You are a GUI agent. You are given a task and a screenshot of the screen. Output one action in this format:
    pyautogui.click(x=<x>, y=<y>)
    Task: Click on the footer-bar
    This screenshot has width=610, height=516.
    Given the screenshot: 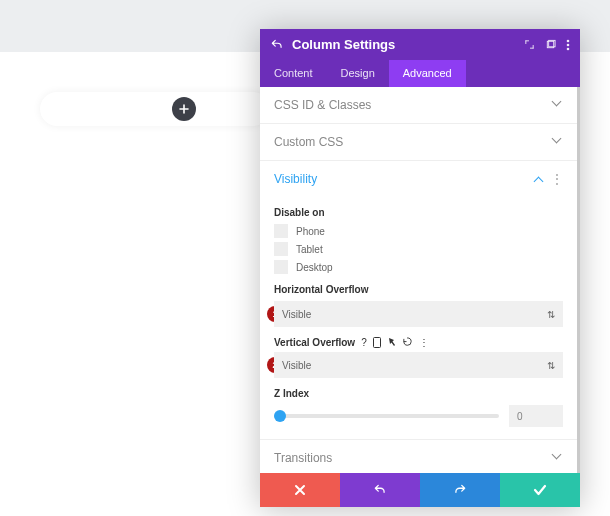 What is the action you would take?
    pyautogui.click(x=420, y=490)
    